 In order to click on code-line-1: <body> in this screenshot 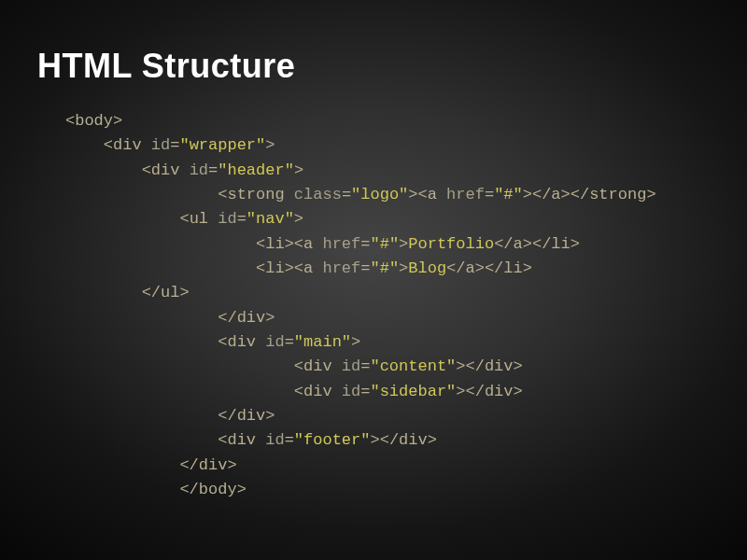, I will do `click(93, 121)`.